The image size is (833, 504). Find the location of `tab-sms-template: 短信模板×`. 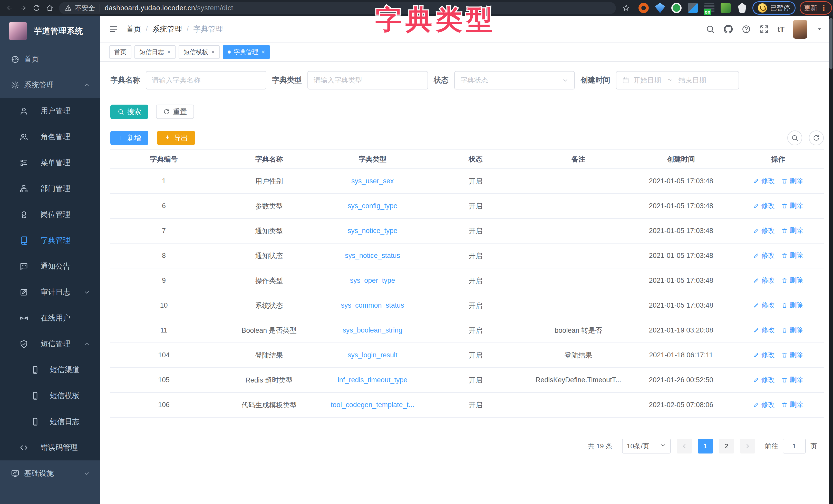

tab-sms-template: 短信模板× is located at coordinates (199, 52).